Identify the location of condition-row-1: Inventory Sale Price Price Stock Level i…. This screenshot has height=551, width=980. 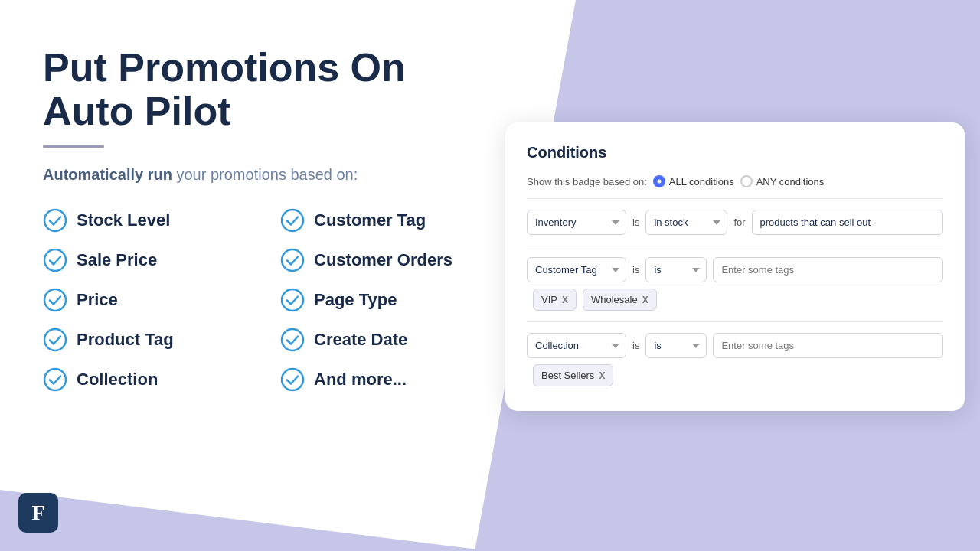
(735, 222).